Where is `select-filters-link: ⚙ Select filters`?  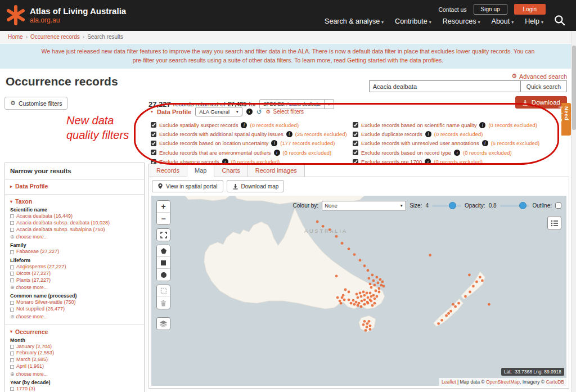 select-filters-link: ⚙ Select filters is located at coordinates (285, 111).